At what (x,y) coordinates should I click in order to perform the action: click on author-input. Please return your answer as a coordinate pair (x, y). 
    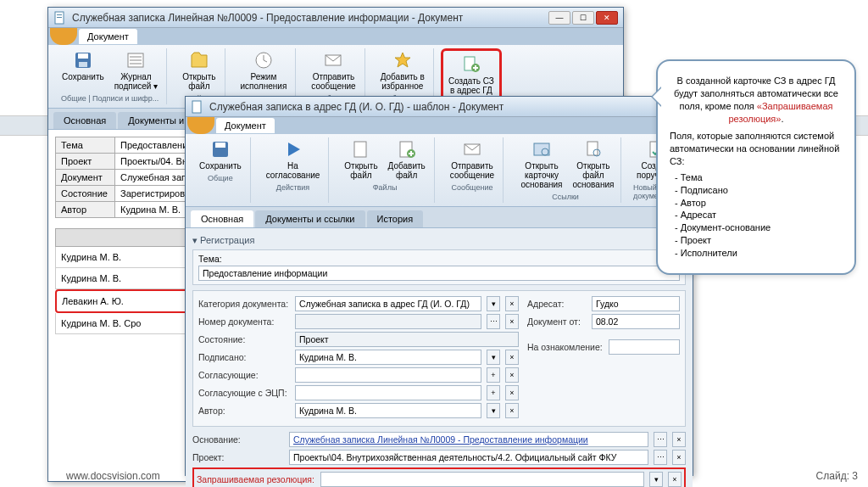
    Looking at the image, I should click on (388, 411).